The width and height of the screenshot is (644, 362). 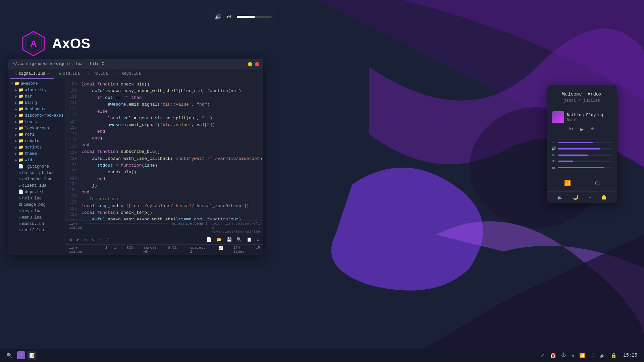 What do you see at coordinates (589, 117) in the screenshot?
I see `music-info: Nothing Playing None` at bounding box center [589, 117].